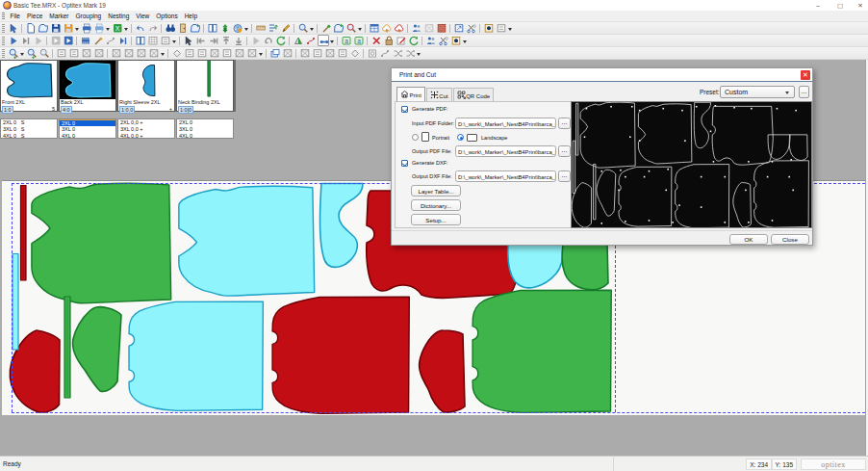 This screenshot has width=868, height=471. What do you see at coordinates (201, 40) in the screenshot?
I see `arrowL-icon` at bounding box center [201, 40].